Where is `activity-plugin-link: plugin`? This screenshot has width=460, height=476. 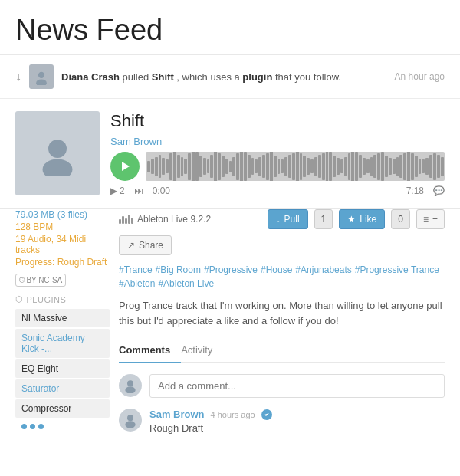 activity-plugin-link: plugin is located at coordinates (258, 77).